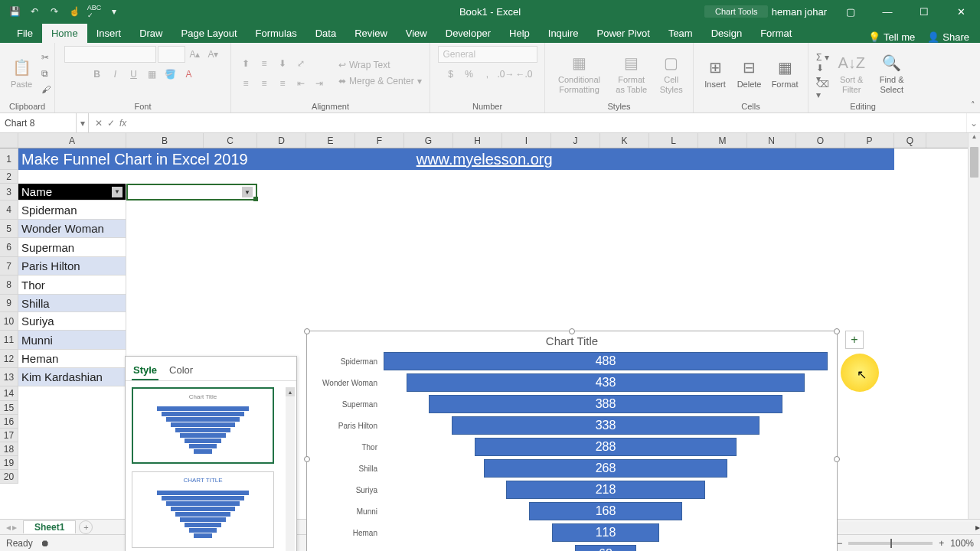  Describe the element at coordinates (9, 408) in the screenshot. I see `row-header: 15` at that location.